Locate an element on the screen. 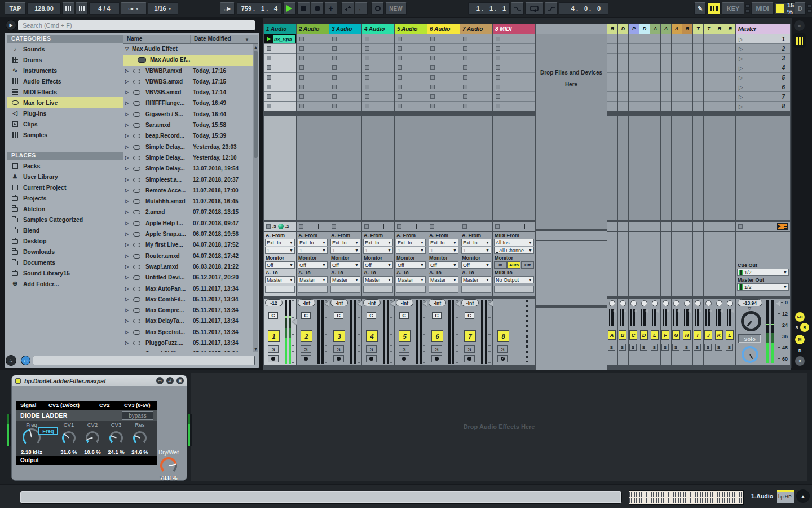 Image resolution: width=812 pixels, height=508 pixels. midi-channel-select: All Channe▼ is located at coordinates (514, 251).